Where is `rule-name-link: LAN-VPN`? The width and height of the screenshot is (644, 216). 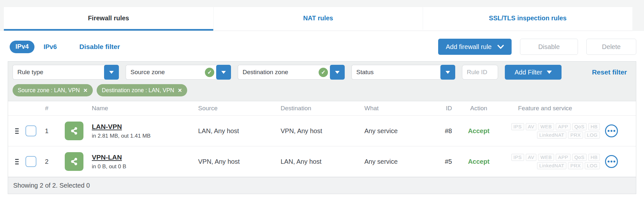 rule-name-link: LAN-VPN is located at coordinates (121, 127).